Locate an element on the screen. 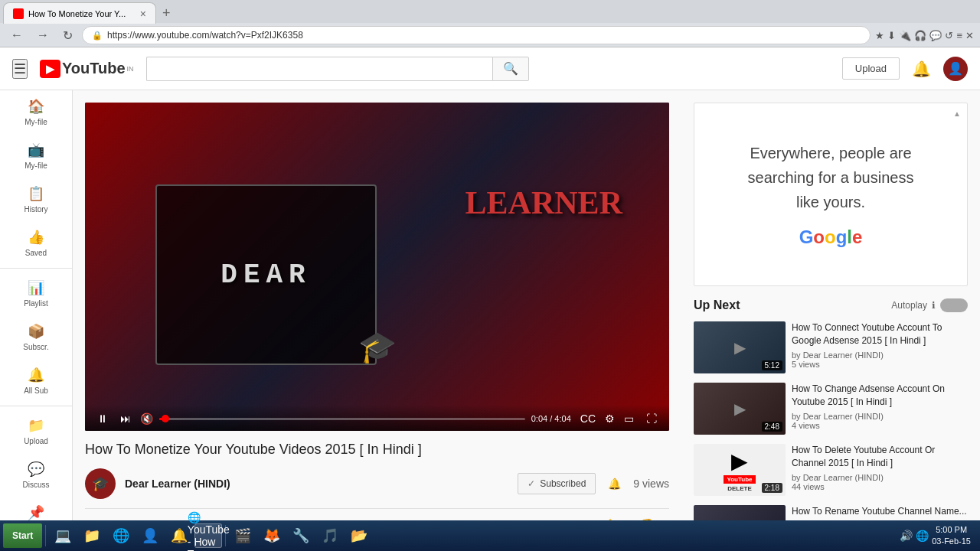 The width and height of the screenshot is (980, 551). cc-button: CC is located at coordinates (588, 419).